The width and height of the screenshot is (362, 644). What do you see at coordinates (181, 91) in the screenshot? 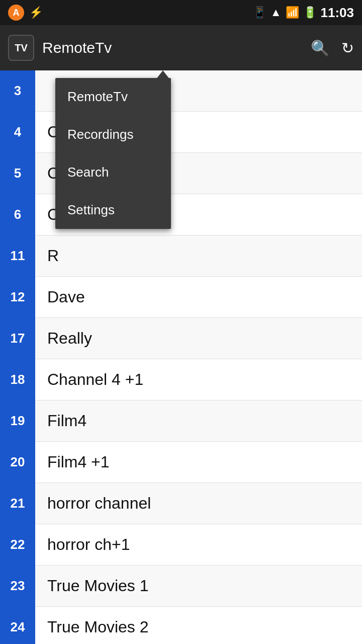
I see `channel-row: 3` at bounding box center [181, 91].